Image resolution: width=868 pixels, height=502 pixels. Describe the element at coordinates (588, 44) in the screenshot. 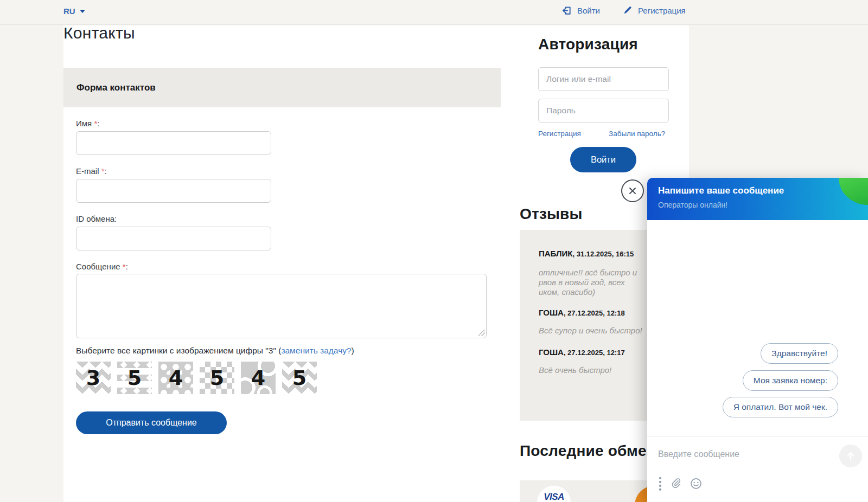

I see `auth-title: Авторизация` at that location.